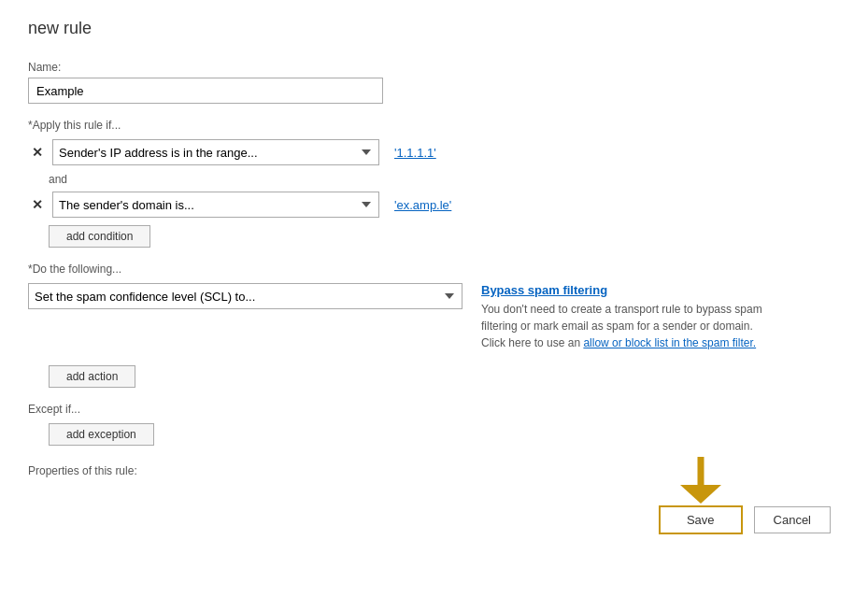 This screenshot has height=611, width=868. Describe the element at coordinates (245, 296) in the screenshot. I see `action-1-select: Set the spam confidence level (SCL) to..…` at that location.